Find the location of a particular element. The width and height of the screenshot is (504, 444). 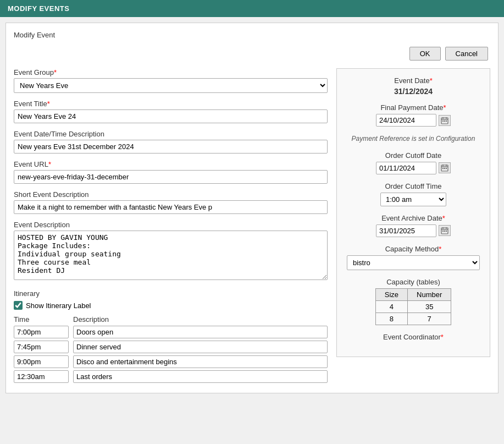

final-payment-input is located at coordinates (406, 120).